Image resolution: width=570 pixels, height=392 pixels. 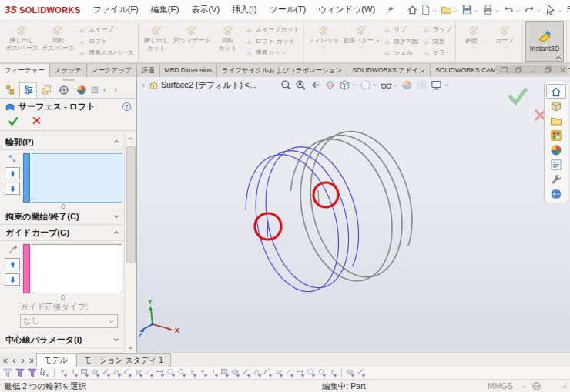 I want to click on new-doc-button, so click(x=425, y=9).